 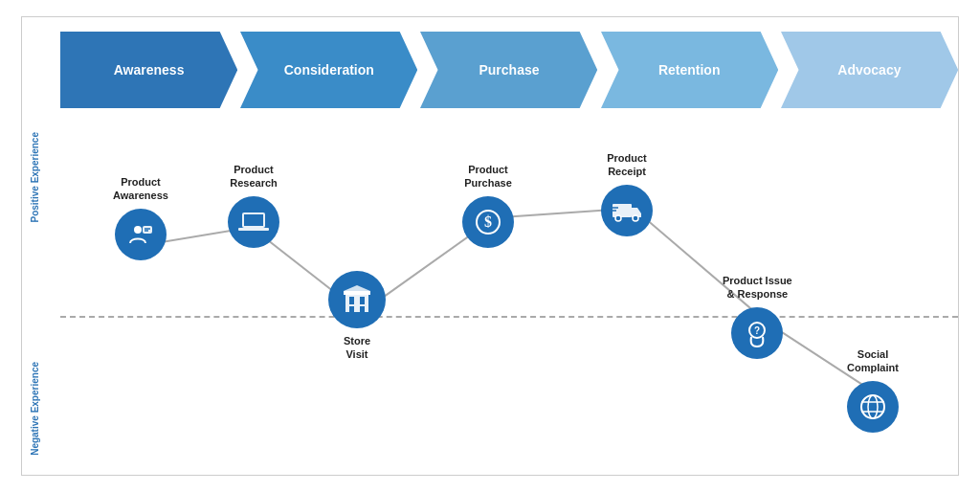 I want to click on stage-purchase-label: Purchase, so click(x=509, y=70).